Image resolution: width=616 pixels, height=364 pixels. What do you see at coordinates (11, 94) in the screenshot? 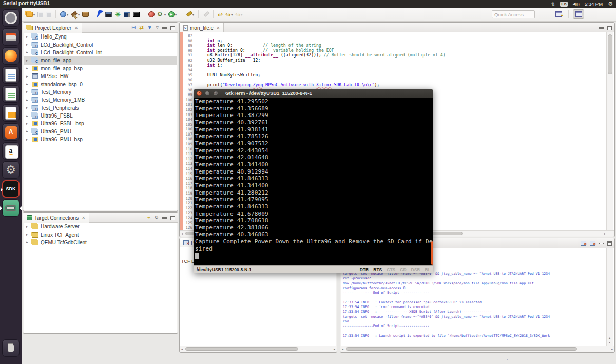
I see `launcher-item-libreoffice-calc` at bounding box center [11, 94].